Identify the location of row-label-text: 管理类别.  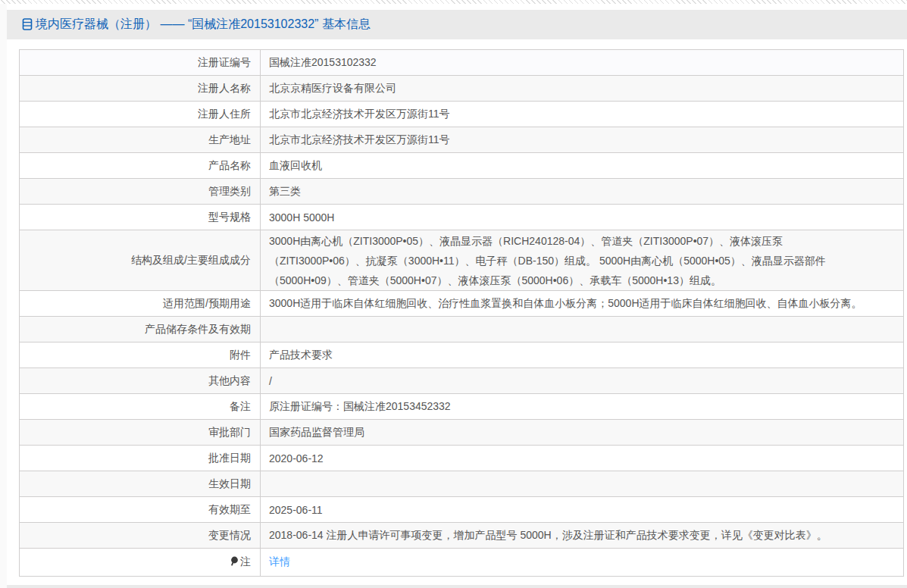
(230, 191).